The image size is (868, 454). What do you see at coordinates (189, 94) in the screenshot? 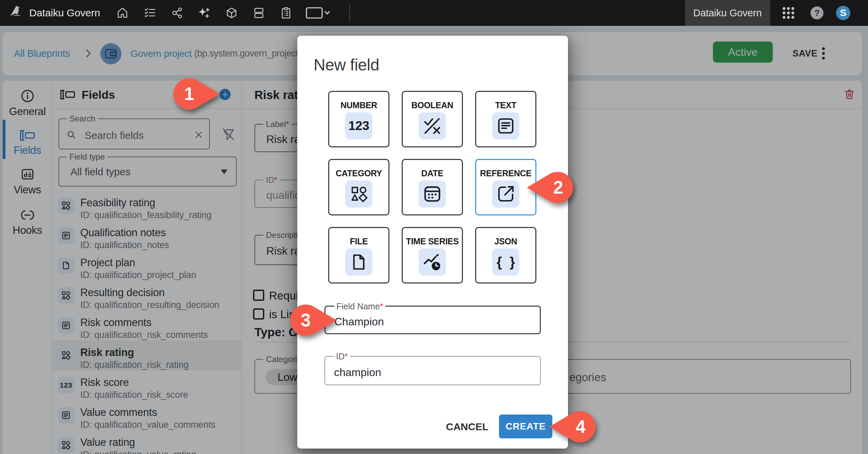
I see `svg-text: 1` at bounding box center [189, 94].